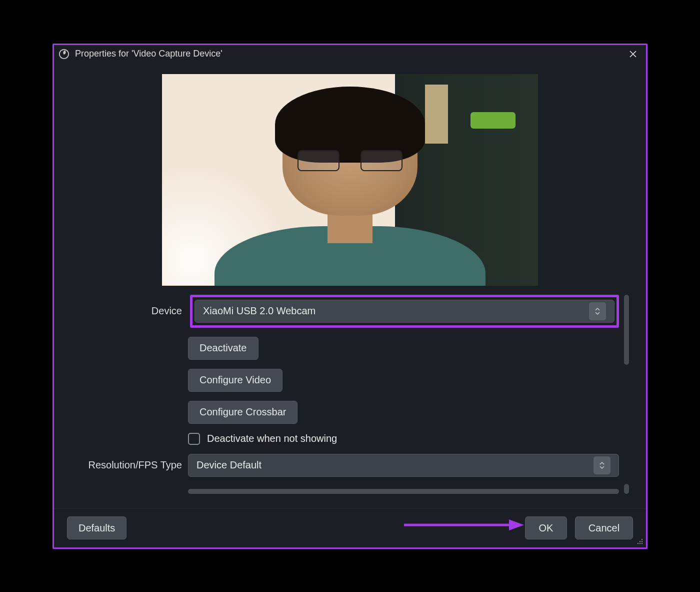 The image size is (700, 592). Describe the element at coordinates (223, 348) in the screenshot. I see `deactivate-button: Deactivate` at that location.